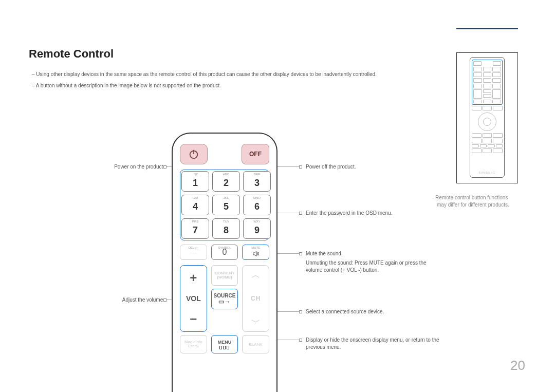 The width and height of the screenshot is (555, 392). What do you see at coordinates (518, 366) in the screenshot?
I see `page-number: 20` at bounding box center [518, 366].